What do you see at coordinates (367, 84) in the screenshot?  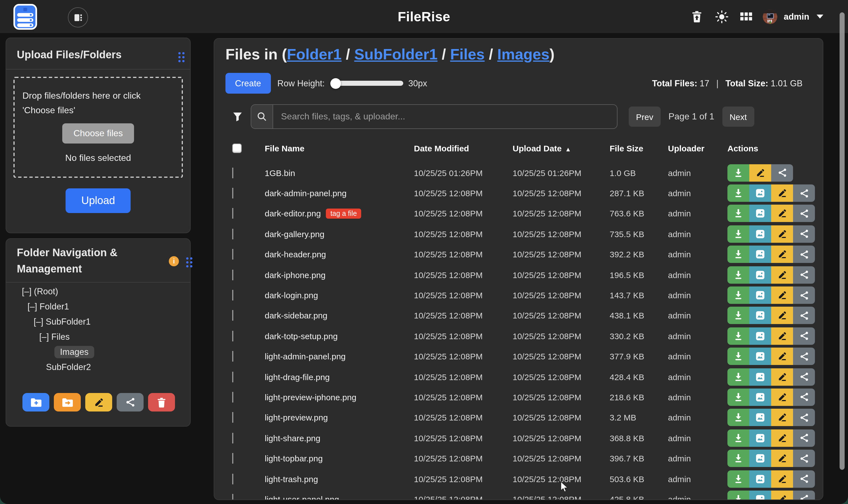 I see `row-height-slider` at bounding box center [367, 84].